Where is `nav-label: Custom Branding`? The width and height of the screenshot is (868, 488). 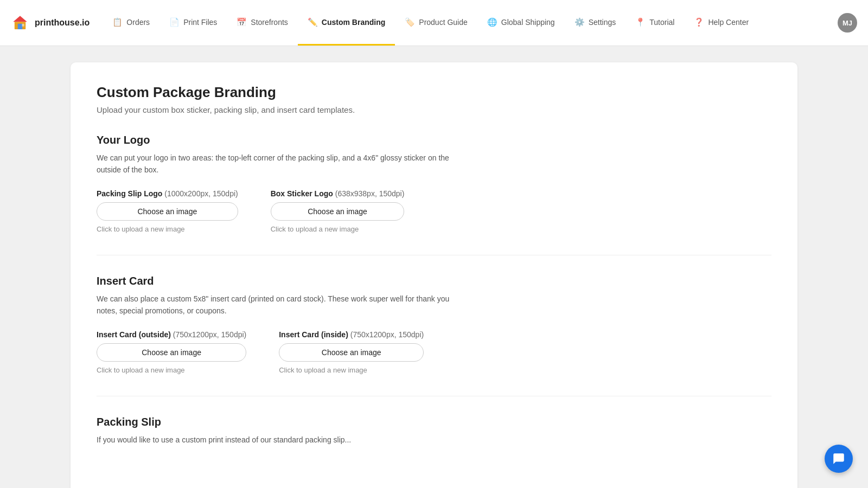 nav-label: Custom Branding is located at coordinates (354, 22).